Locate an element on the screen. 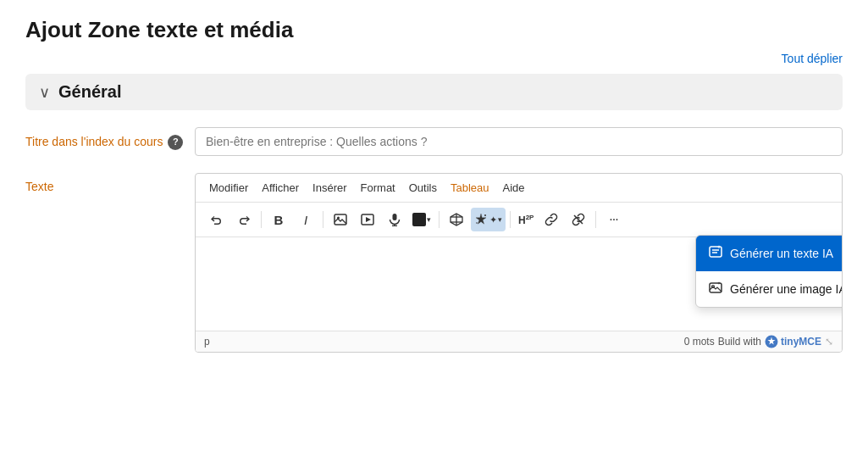 This screenshot has width=868, height=473. italic-button: I is located at coordinates (306, 220).